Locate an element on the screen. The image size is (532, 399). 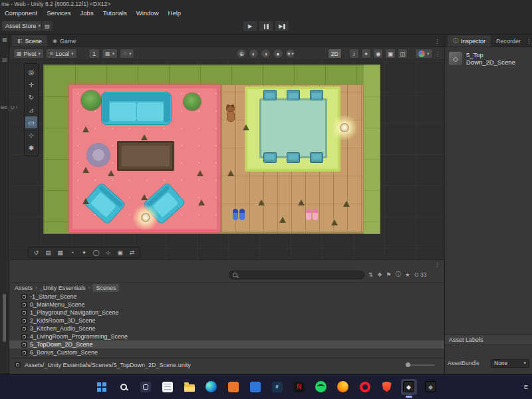
search-input is located at coordinates (301, 275).